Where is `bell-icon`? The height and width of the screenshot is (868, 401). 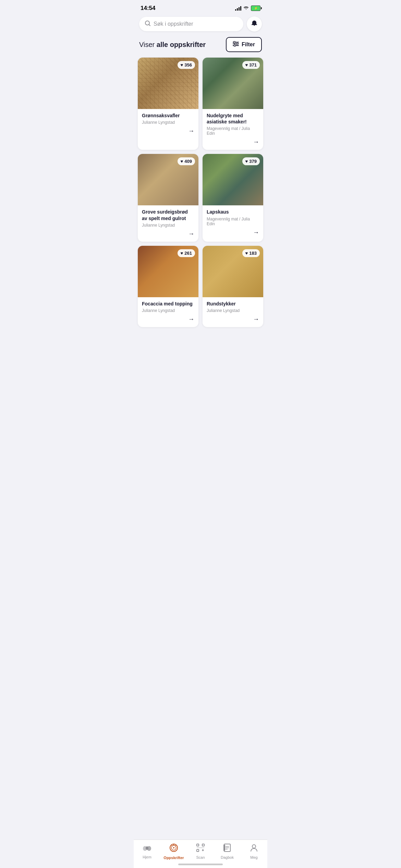
bell-icon is located at coordinates (254, 24).